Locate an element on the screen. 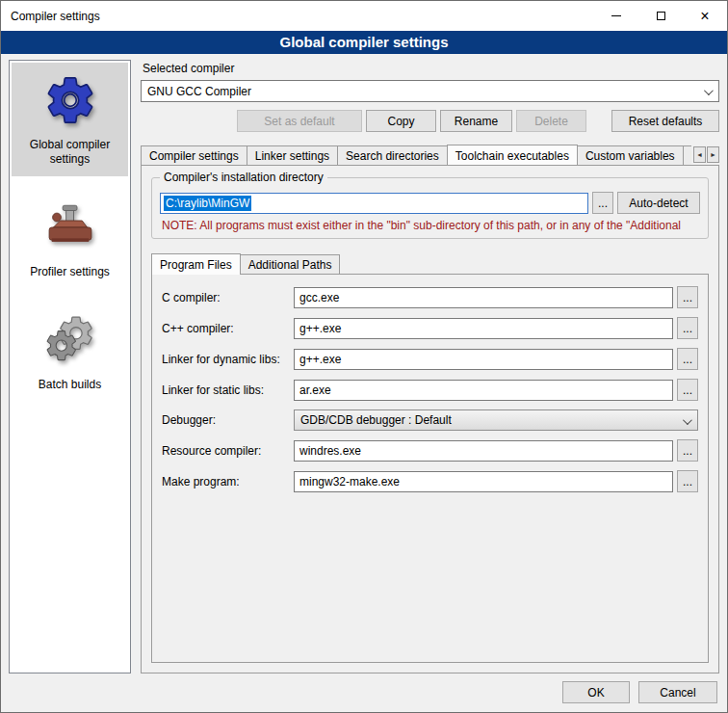 This screenshot has width=728, height=713. settings-tabstrip: Compiler settings Linker settings Search… is located at coordinates (429, 154).